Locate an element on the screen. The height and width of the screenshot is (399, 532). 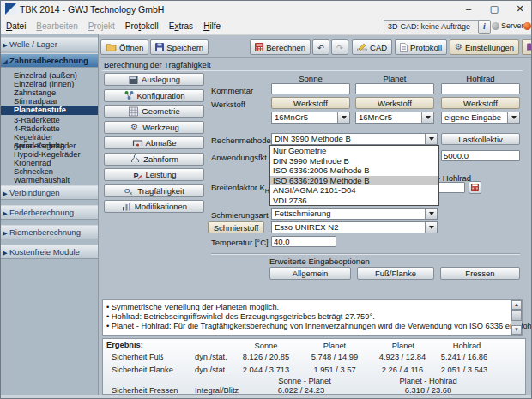
method-option: ANSI/AGMA 2101-D04 is located at coordinates (354, 190).